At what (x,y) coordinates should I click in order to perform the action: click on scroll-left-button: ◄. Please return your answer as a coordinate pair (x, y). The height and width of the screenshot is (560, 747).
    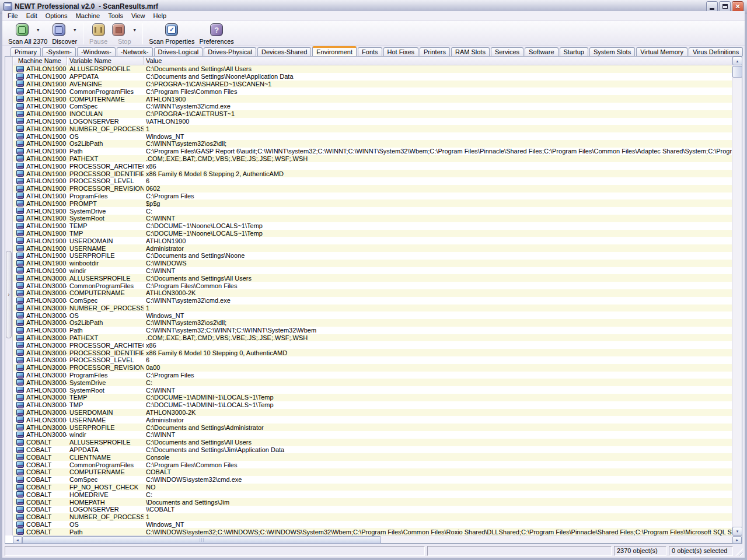
    Looking at the image, I should click on (18, 540).